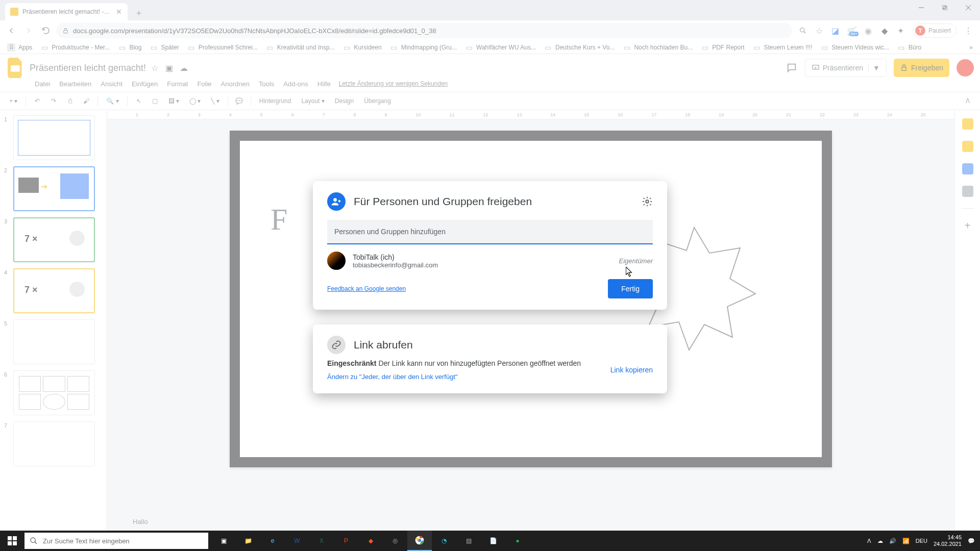 The image size is (980, 551). What do you see at coordinates (393, 377) in the screenshot?
I see `change-access-link: Ändern zu "Jeder, der über den Link verf…` at bounding box center [393, 377].